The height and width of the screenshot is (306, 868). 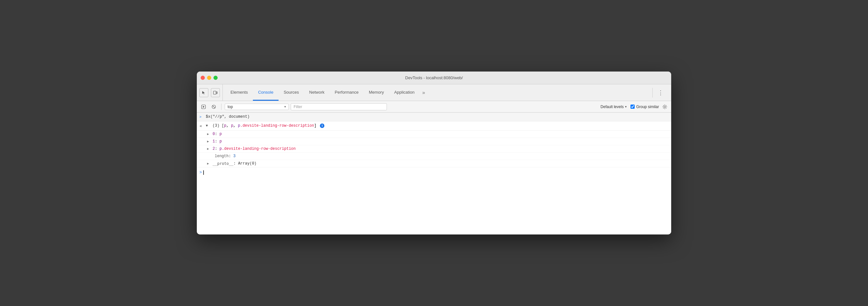 What do you see at coordinates (212, 149) in the screenshot?
I see `tree-key-2: 2` at bounding box center [212, 149].